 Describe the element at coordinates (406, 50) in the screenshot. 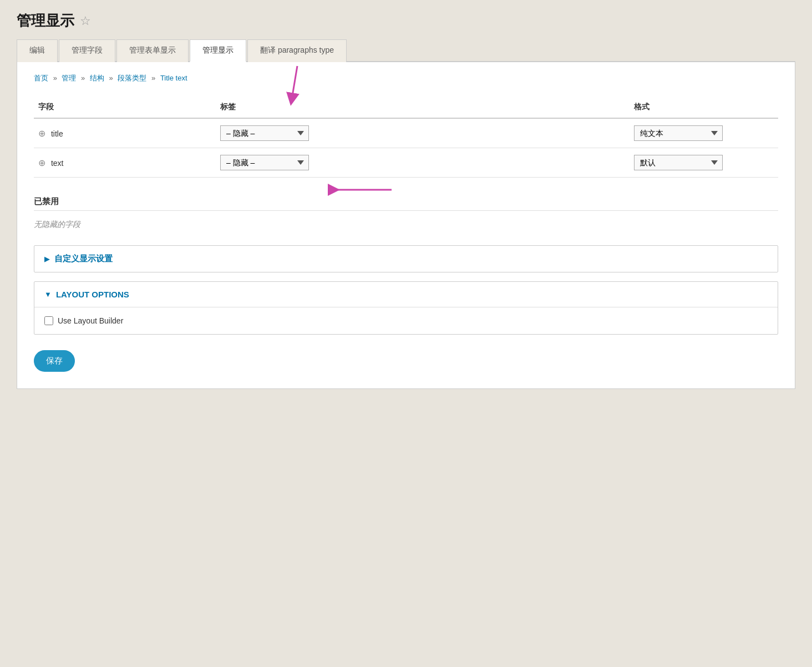

I see `tabs-bar: 编辑 管理字段 管理表单显示 管理显示 翻译 paragraphs type` at that location.